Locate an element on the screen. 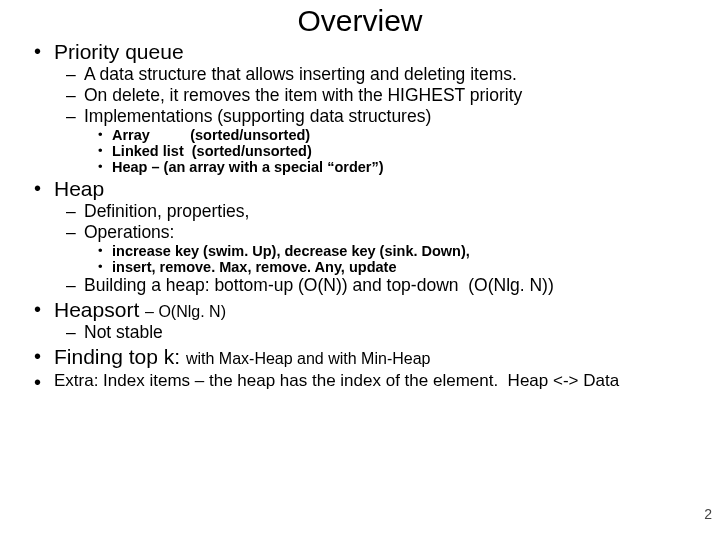  page-number: 2 is located at coordinates (708, 514).